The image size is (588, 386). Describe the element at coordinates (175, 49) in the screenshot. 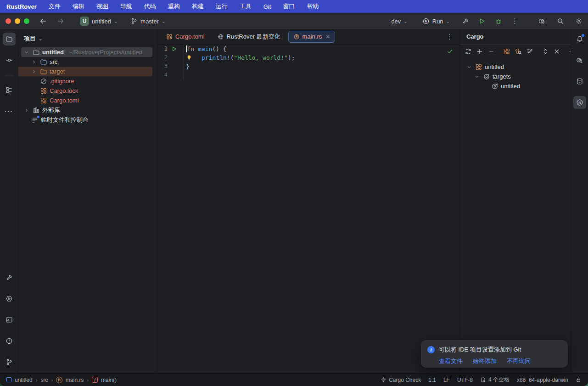

I see `run-gutter-icon` at that location.